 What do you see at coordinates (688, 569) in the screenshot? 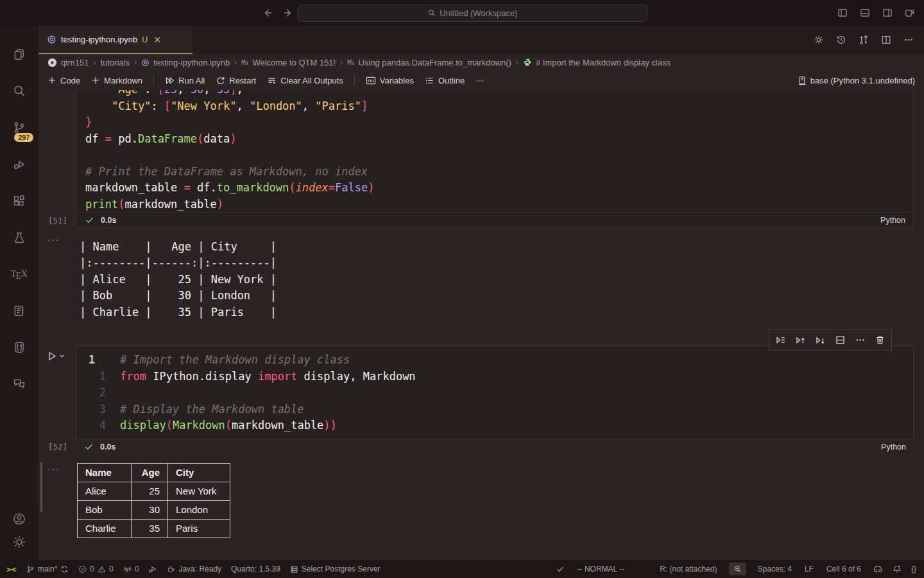
I see `r-status-item: R: (not attached)` at bounding box center [688, 569].